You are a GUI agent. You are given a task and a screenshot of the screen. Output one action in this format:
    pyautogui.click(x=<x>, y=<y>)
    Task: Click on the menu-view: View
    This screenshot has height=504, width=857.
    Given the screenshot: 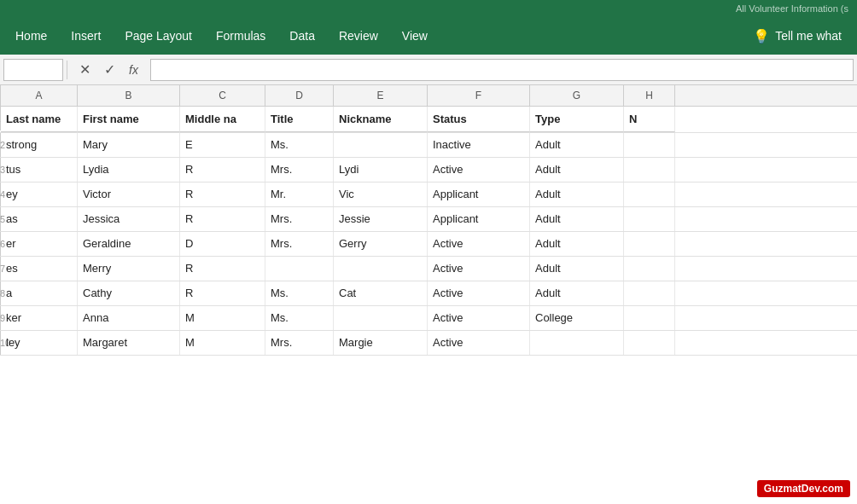 What is the action you would take?
    pyautogui.click(x=415, y=36)
    